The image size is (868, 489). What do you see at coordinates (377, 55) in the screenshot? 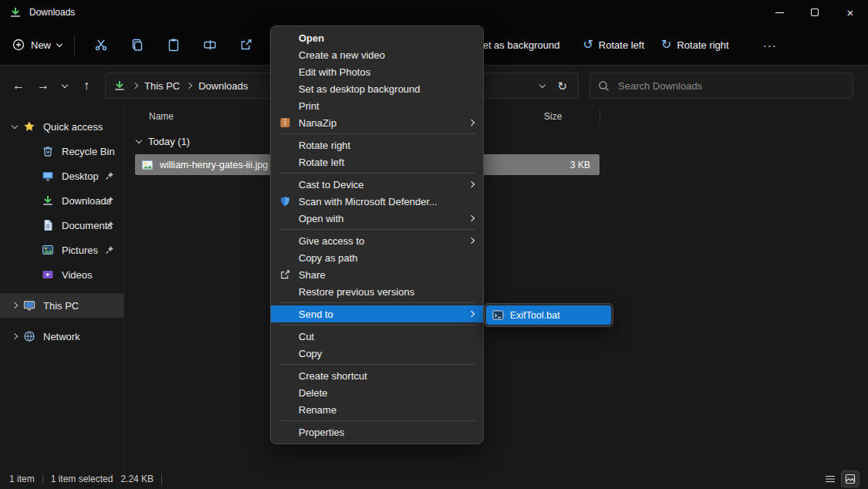
I see `menu-item-create-a-new-video: Create a new video` at bounding box center [377, 55].